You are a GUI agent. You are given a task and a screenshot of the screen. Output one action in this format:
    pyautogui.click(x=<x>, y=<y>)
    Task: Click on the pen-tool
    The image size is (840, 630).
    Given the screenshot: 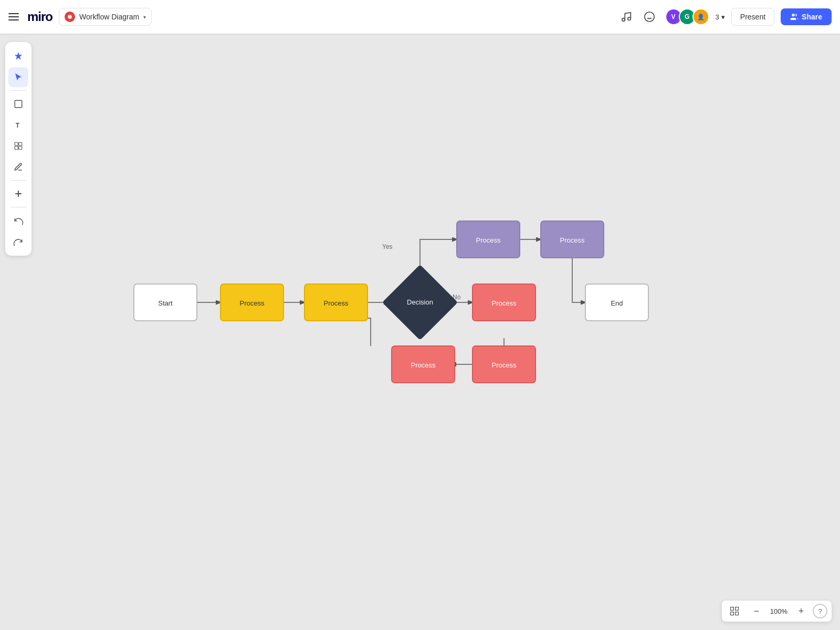 What is the action you would take?
    pyautogui.click(x=18, y=167)
    